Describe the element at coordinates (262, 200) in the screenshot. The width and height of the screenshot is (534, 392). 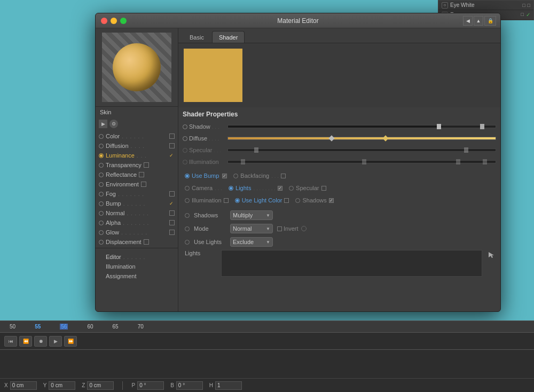
I see `use-light-color-item: Use Light Color` at that location.